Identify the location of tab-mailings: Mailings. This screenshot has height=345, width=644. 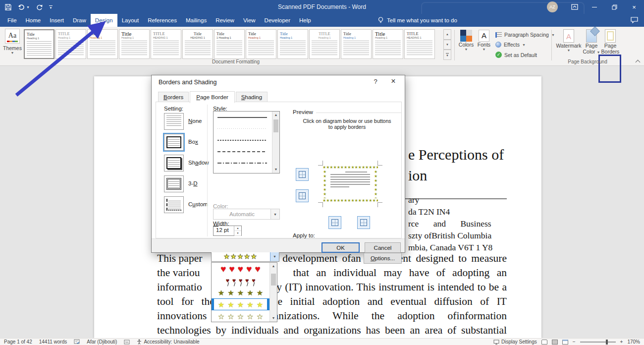
(196, 20).